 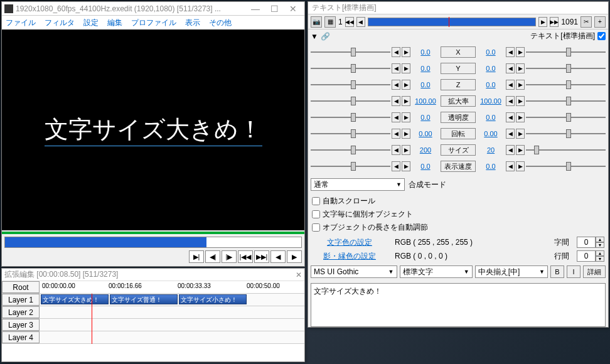 What do you see at coordinates (491, 101) in the screenshot?
I see `value-right: 100.00` at bounding box center [491, 101].